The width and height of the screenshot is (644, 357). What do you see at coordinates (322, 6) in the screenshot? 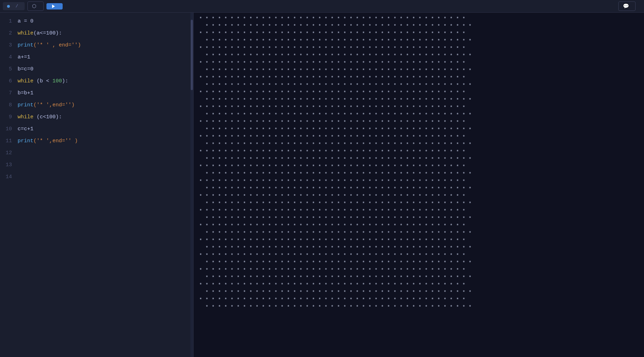
I see `top-bar: / ⬡ 💬` at bounding box center [322, 6].